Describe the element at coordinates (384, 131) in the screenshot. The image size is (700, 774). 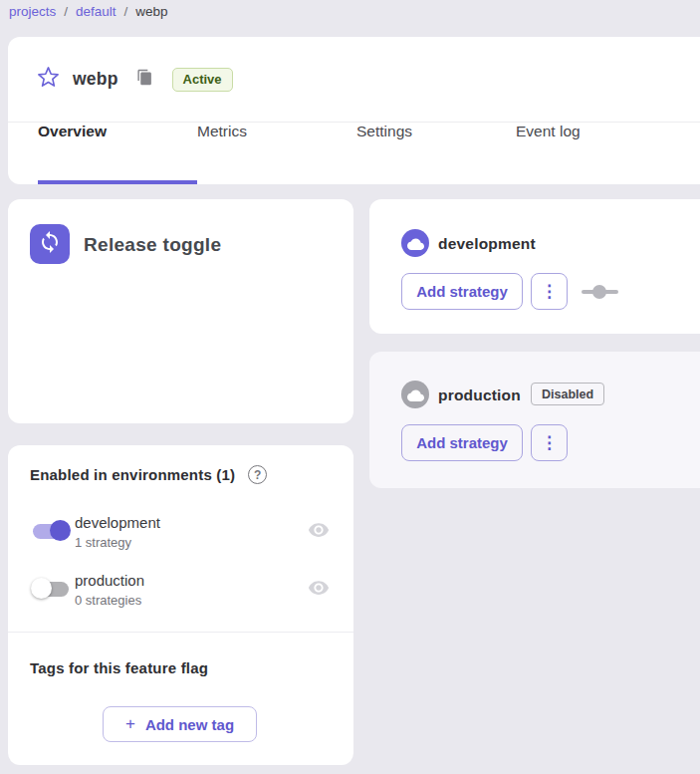
I see `tab-settings-label: Settings` at that location.